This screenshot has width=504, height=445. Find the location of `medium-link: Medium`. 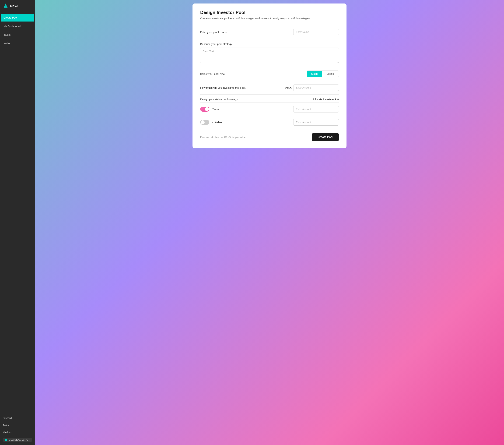

medium-link: Medium is located at coordinates (18, 432).